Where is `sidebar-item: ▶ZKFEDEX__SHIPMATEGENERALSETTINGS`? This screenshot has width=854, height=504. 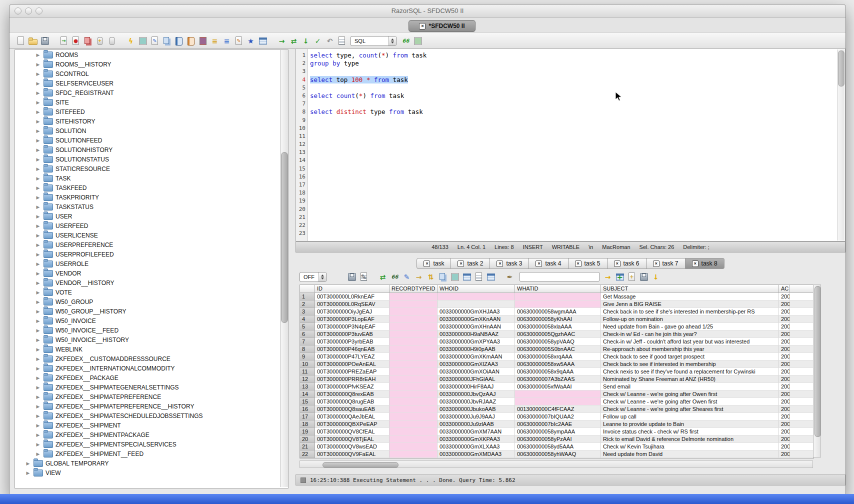
sidebar-item: ▶ZKFEDEX__SHIPMATEGENERALSETTINGS is located at coordinates (152, 387).